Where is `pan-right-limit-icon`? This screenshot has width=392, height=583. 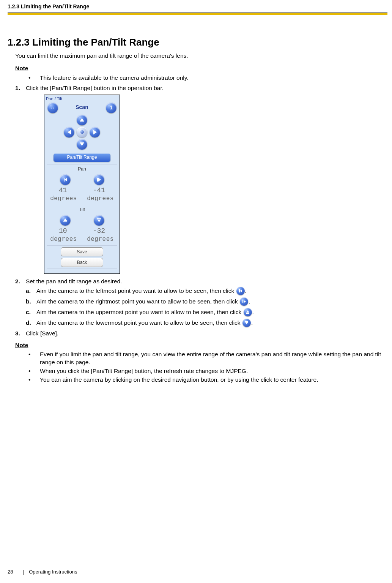
pan-right-limit-icon is located at coordinates (244, 302).